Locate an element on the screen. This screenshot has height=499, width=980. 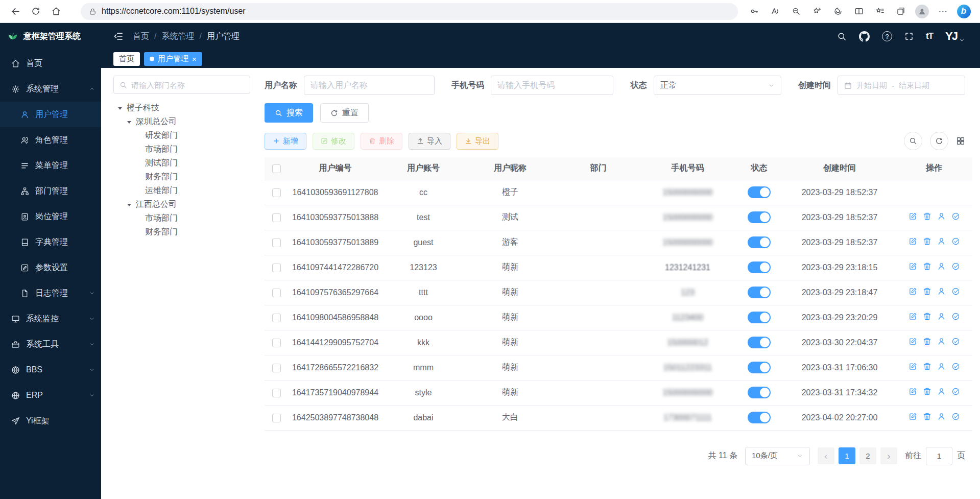
page-button-1: 1 is located at coordinates (847, 456).